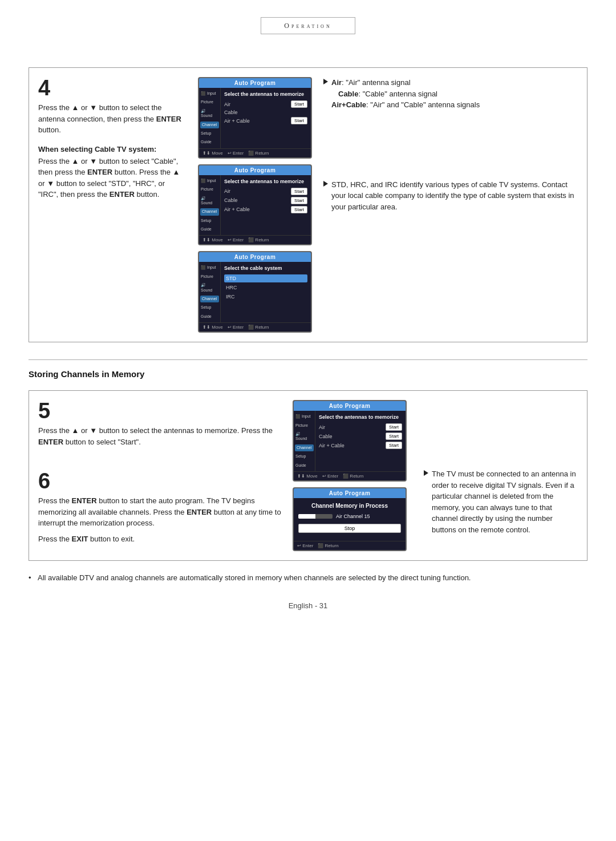 Image resolution: width=616 pixels, height=841 pixels. What do you see at coordinates (350, 528) in the screenshot?
I see `tv-stop-btn: Stop` at bounding box center [350, 528].